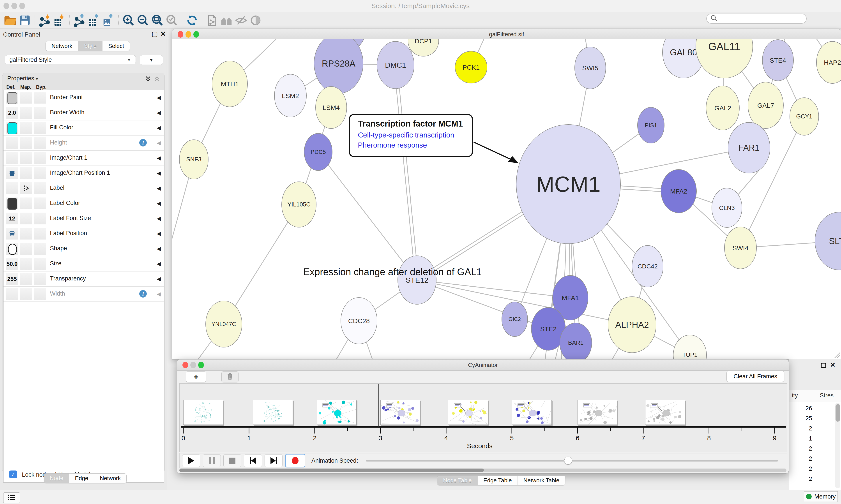  I want to click on style-dropdown: galFiltered Style ▼, so click(70, 60).